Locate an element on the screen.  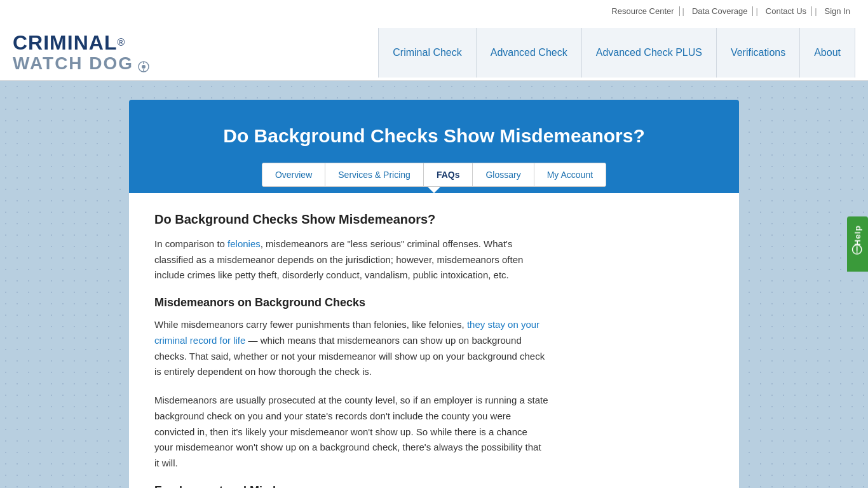
top-nav: Resource Center | Data Coverage | Contac… is located at coordinates (731, 11).